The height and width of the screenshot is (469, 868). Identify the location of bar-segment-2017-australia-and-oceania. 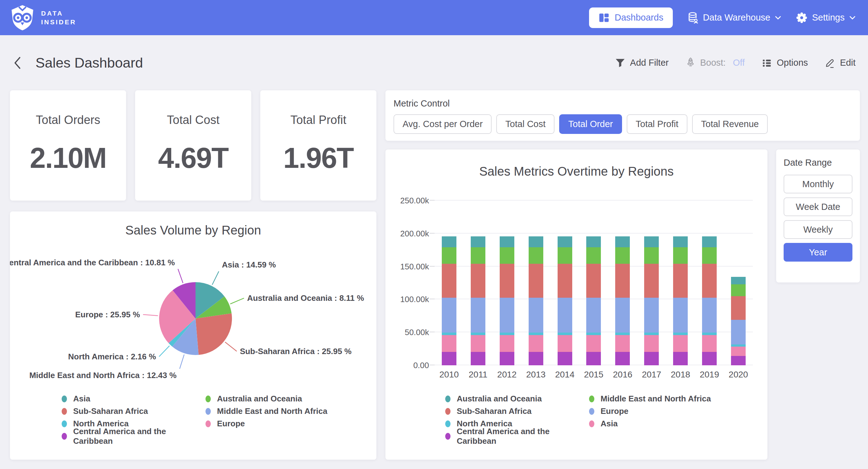
(652, 242).